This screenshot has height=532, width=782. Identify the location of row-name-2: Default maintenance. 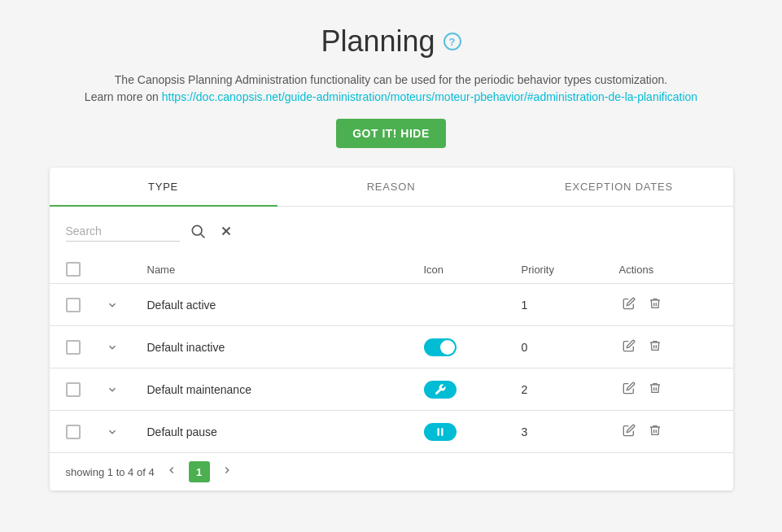
(286, 390).